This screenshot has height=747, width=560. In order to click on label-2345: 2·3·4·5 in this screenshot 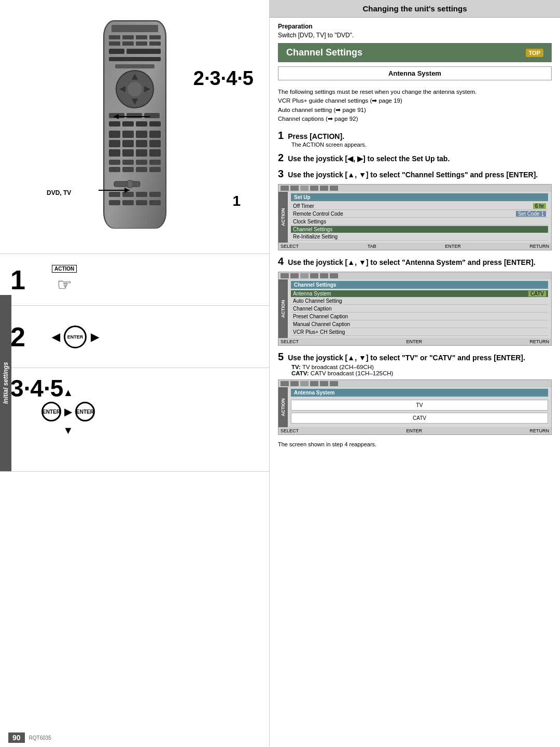, I will do `click(223, 79)`.